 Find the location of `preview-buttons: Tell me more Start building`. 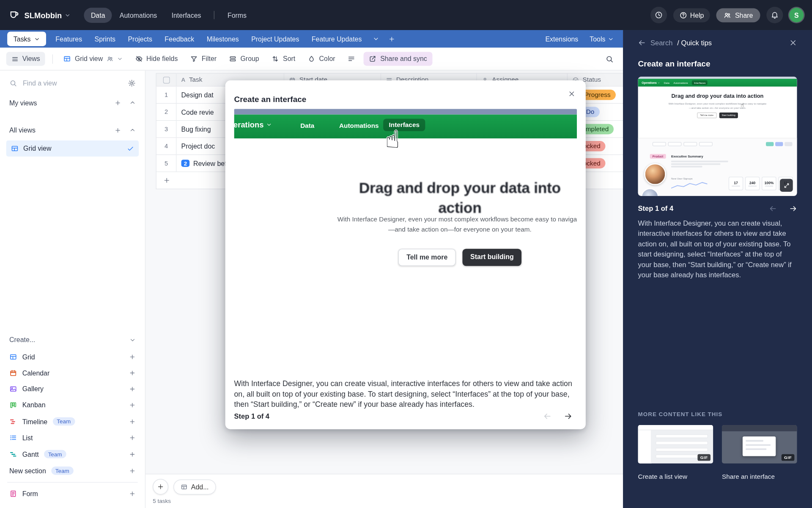

preview-buttons: Tell me more Start building is located at coordinates (718, 115).